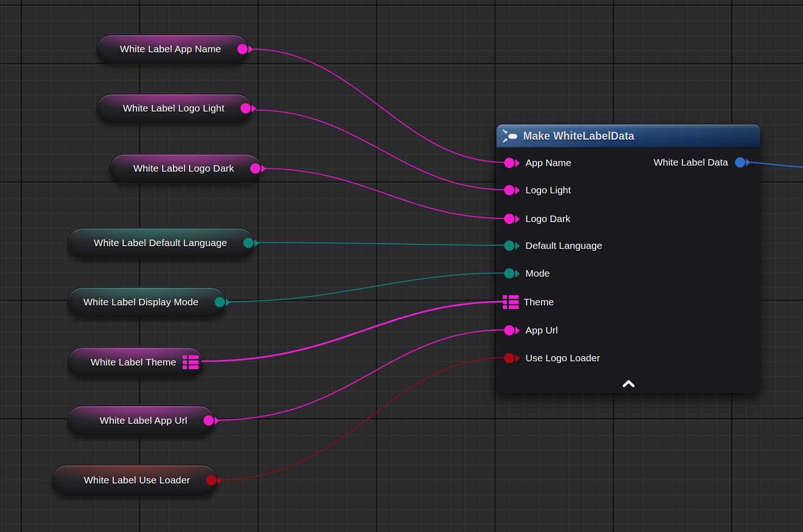  I want to click on input-pin-label: Logo Light, so click(548, 190).